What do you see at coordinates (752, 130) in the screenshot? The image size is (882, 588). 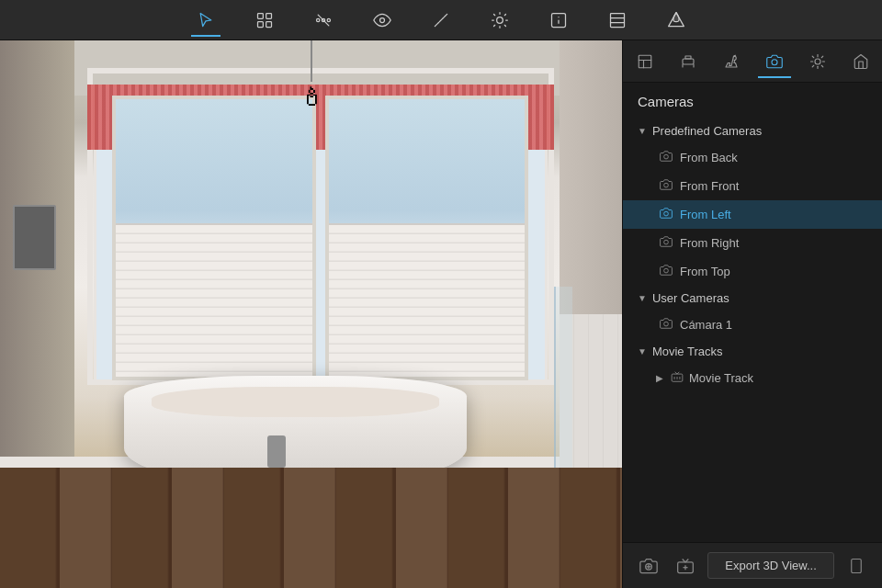 I see `predefined-cameras-section: ▼ Predefined Cameras` at bounding box center [752, 130].